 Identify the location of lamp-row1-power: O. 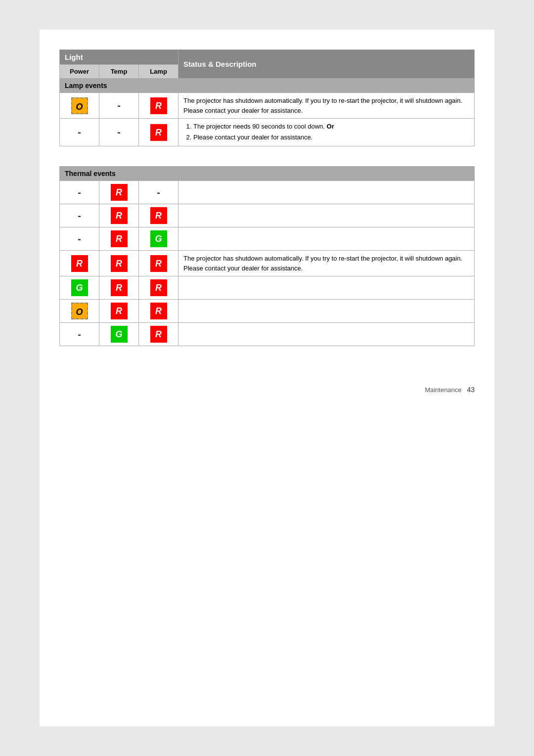
(80, 106).